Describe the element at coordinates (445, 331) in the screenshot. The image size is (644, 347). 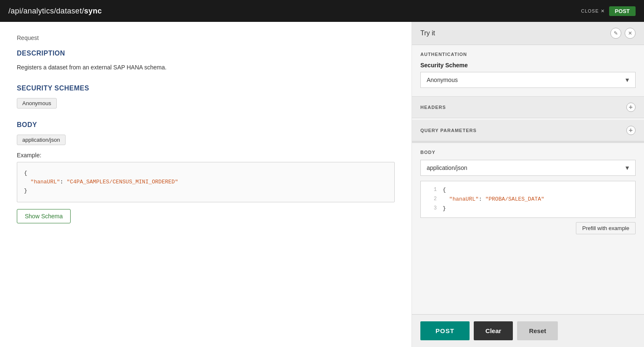
I see `post-button: POST` at that location.